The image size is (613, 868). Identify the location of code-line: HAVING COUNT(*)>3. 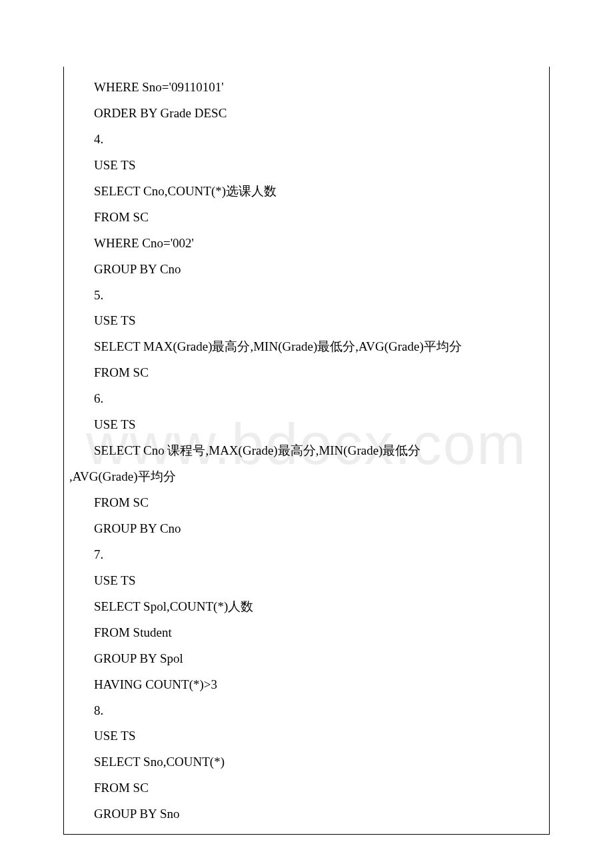
(306, 685).